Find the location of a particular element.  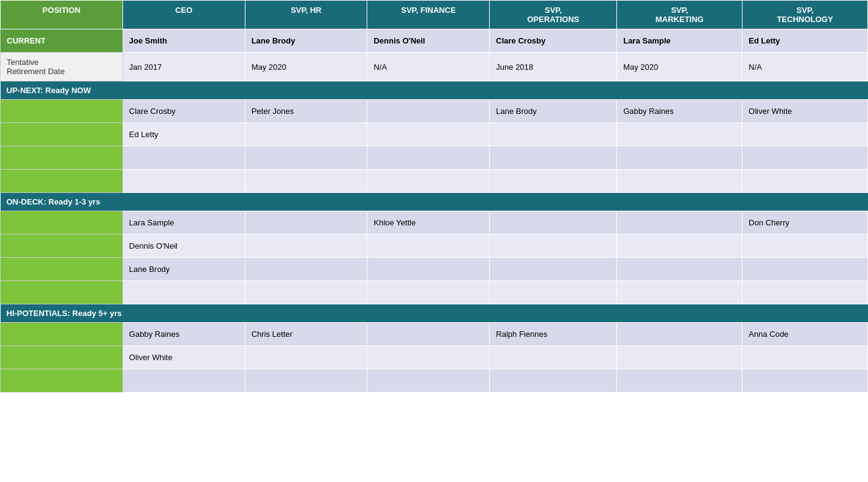

ondeck-row-2: Dennis O'Neil is located at coordinates (435, 246).